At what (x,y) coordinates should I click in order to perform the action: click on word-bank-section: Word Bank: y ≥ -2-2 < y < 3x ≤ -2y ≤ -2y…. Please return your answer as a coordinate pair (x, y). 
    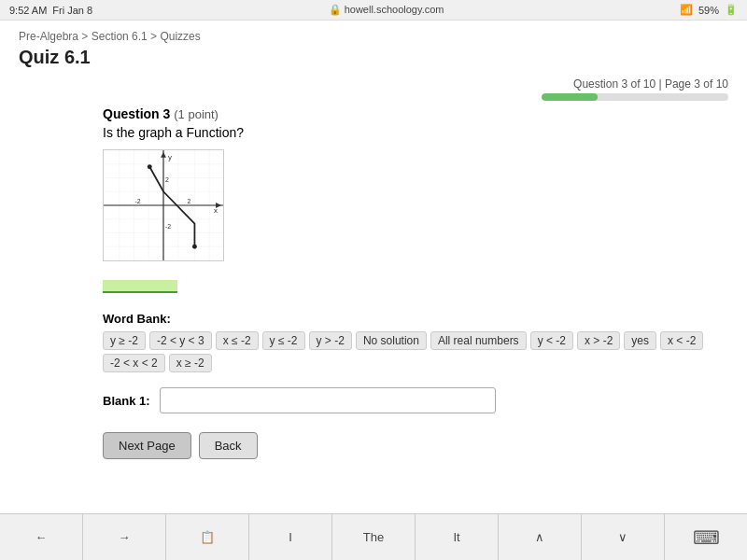
    Looking at the image, I should click on (416, 342).